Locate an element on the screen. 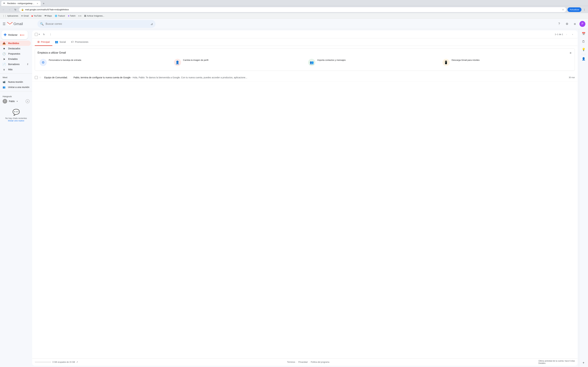 This screenshot has width=588, height=367. checkbox-dropdown-icon: ▼ is located at coordinates (39, 34).